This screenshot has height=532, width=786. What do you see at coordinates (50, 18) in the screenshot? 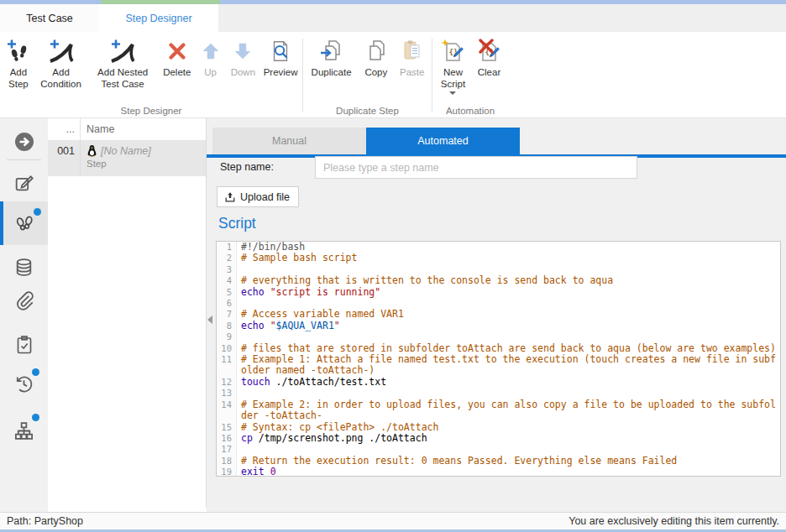
I see `tab-test-case: Test Case` at bounding box center [50, 18].